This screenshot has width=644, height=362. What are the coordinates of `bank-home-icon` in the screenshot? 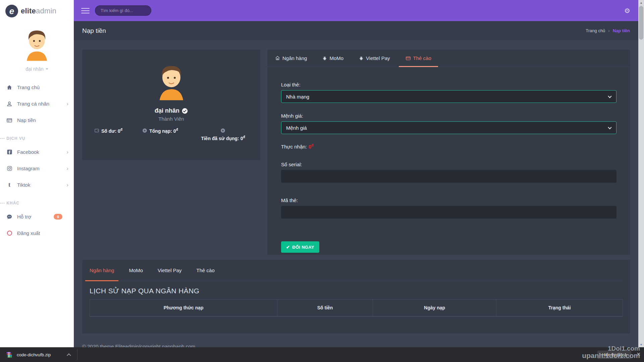 It's located at (278, 58).